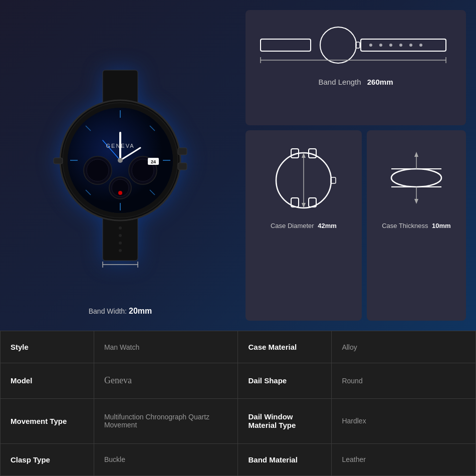 The width and height of the screenshot is (476, 476). I want to click on case-thickness-diagram, so click(416, 178).